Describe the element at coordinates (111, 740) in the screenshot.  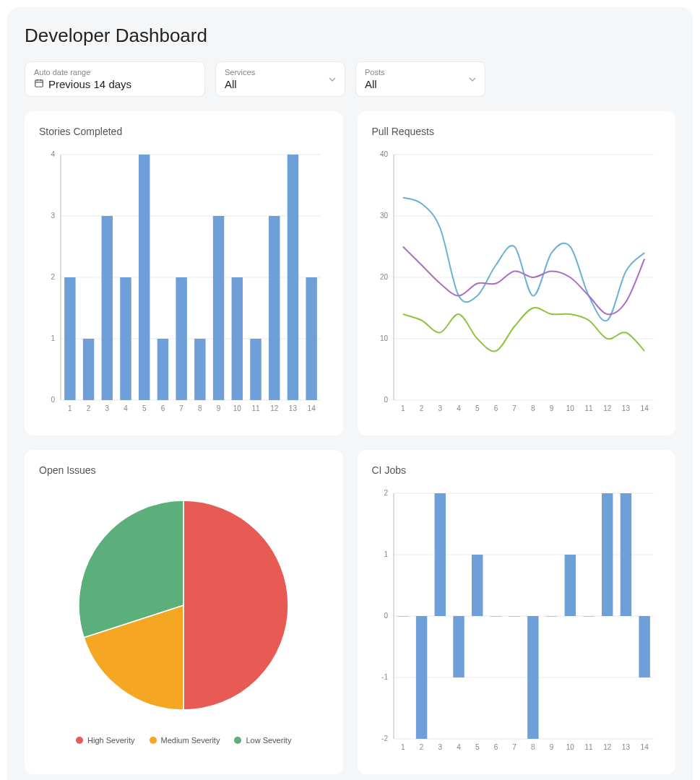
I see `legend-label: High Severity` at that location.